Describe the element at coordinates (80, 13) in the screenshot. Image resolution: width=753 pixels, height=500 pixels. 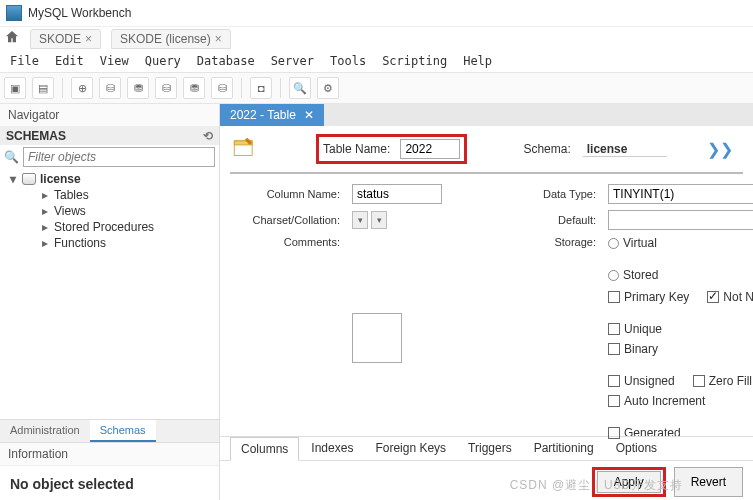
I see `app-title: MySQL Workbench` at that location.